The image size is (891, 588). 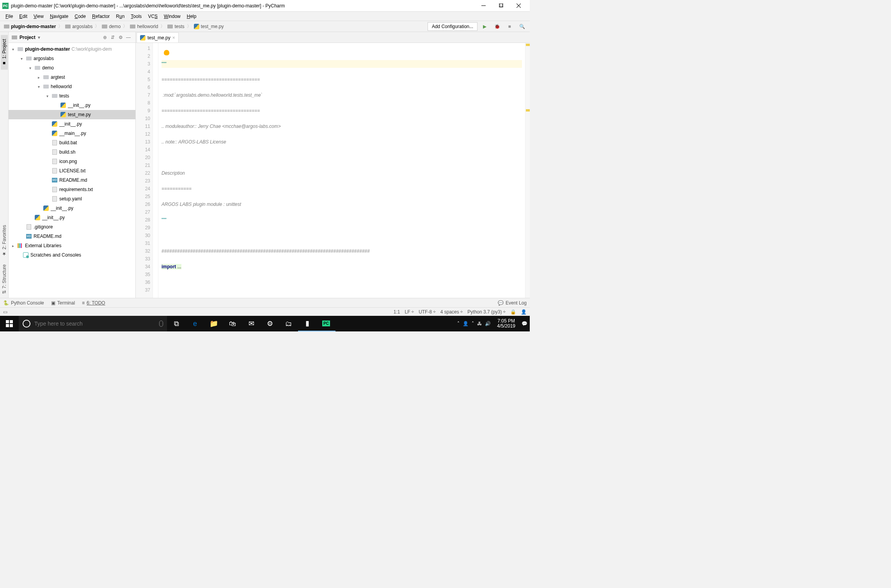 I want to click on menu-tools: Tools, so click(x=136, y=16).